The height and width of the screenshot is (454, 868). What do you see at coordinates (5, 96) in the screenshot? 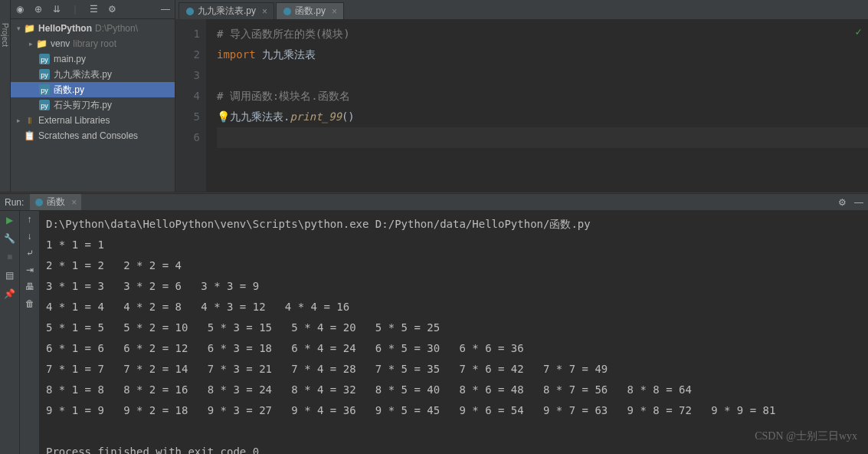
I see `left-gutter: Project` at bounding box center [5, 96].